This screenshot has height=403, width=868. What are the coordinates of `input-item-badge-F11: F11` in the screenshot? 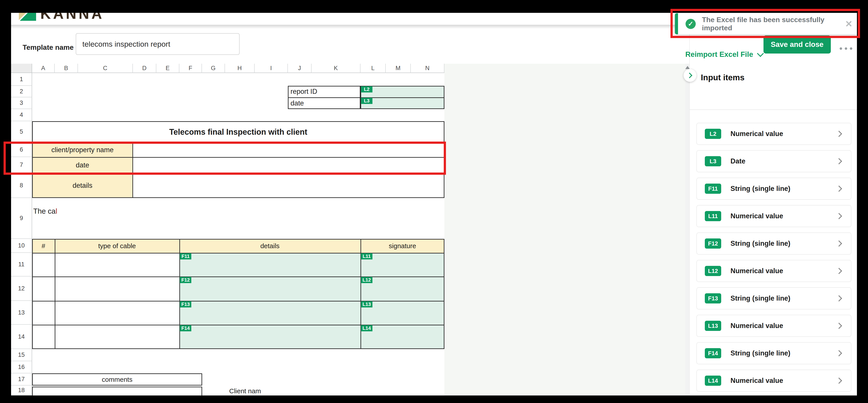 It's located at (713, 189).